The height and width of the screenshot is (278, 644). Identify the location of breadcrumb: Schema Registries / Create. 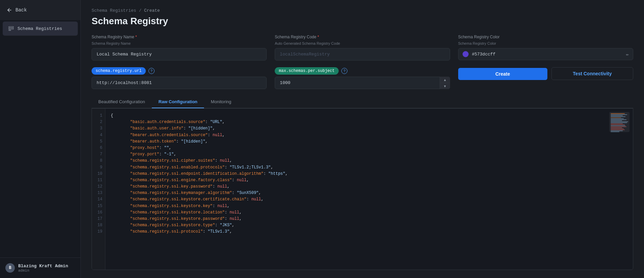
(362, 11).